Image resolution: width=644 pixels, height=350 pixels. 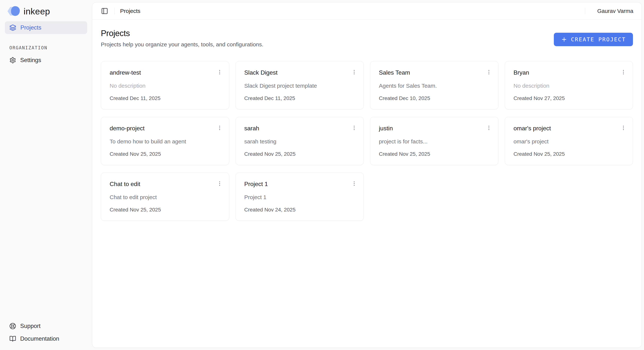 What do you see at coordinates (31, 60) in the screenshot?
I see `sidebar-item-label: Settings` at bounding box center [31, 60].